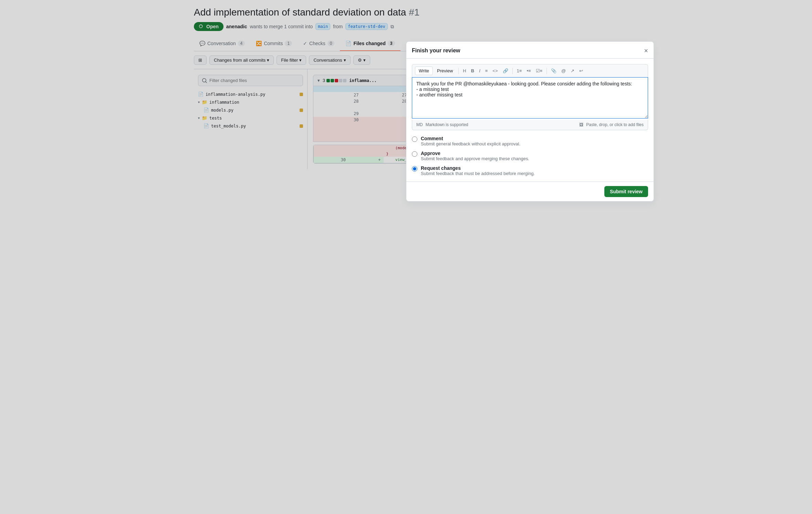 The image size is (812, 514). What do you see at coordinates (572, 71) in the screenshot?
I see `reference-btn: ↗` at bounding box center [572, 71].